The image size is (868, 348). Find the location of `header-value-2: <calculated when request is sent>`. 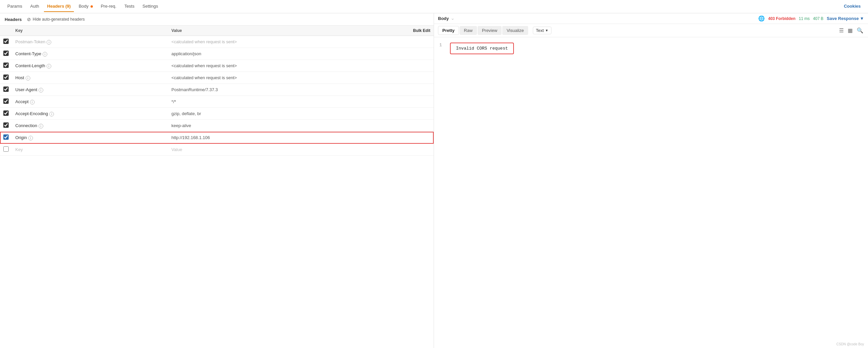

header-value-2: <calculated when request is sent> is located at coordinates (268, 66).